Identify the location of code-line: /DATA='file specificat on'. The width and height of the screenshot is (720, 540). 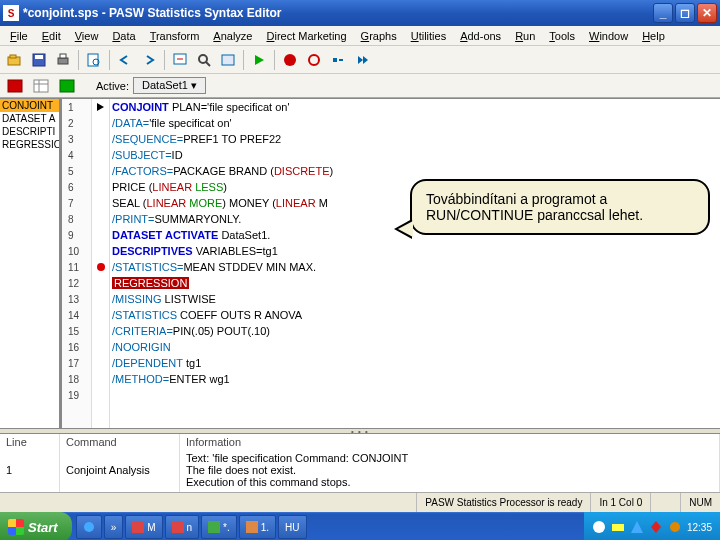
(415, 123).